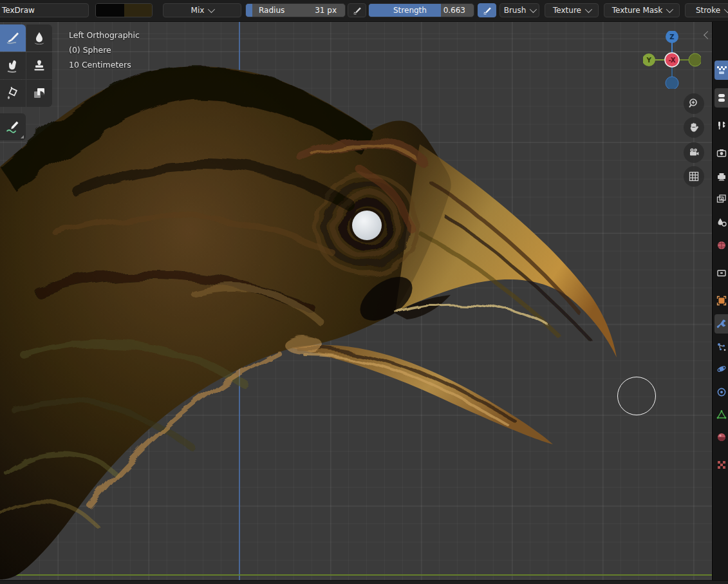 The height and width of the screenshot is (584, 728). Describe the element at coordinates (722, 70) in the screenshot. I see `checker-tool-icon` at that location.